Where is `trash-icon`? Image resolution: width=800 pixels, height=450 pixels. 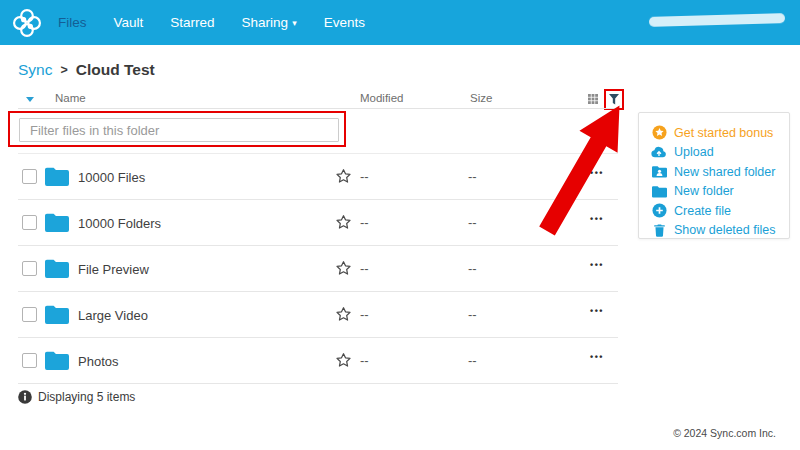 trash-icon is located at coordinates (659, 230).